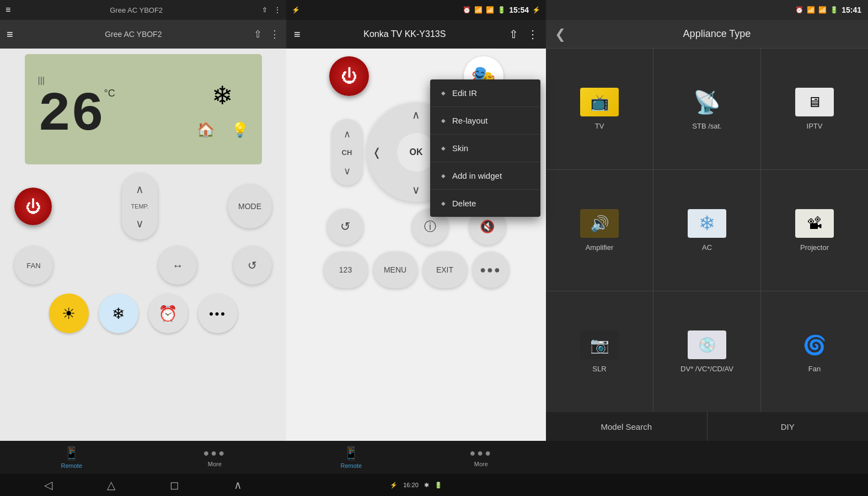 The image size is (868, 496). Describe the element at coordinates (395, 270) in the screenshot. I see `tv-menu-label: MENU` at that location.